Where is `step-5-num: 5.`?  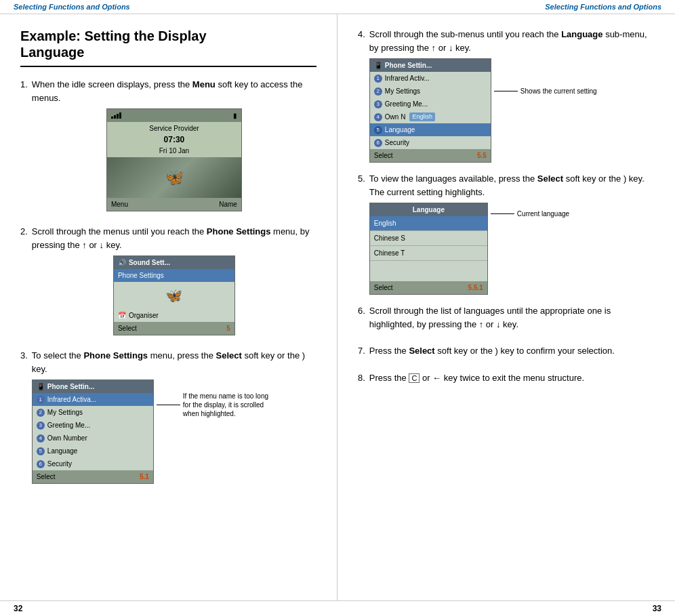 step-5-num: 5. is located at coordinates (362, 233).